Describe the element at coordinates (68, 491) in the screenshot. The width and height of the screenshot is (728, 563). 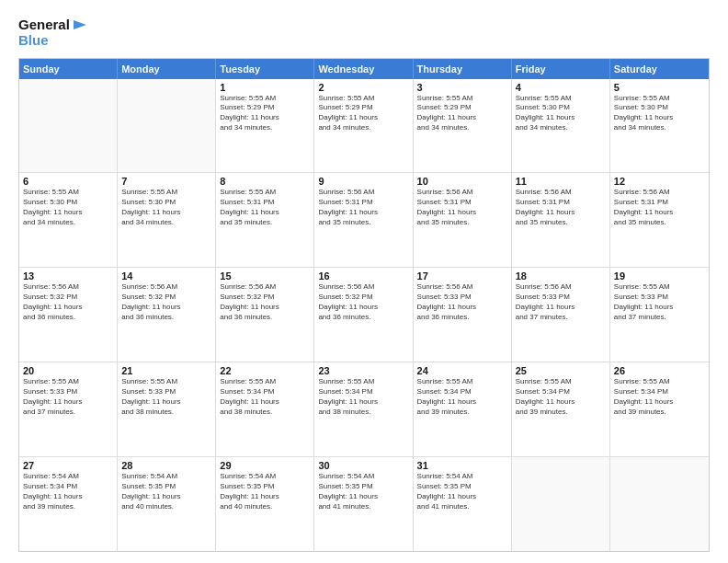
I see `cell-info: Sunrise: 5:54 AMSunset: 5:34 PMDaylight:…` at that location.